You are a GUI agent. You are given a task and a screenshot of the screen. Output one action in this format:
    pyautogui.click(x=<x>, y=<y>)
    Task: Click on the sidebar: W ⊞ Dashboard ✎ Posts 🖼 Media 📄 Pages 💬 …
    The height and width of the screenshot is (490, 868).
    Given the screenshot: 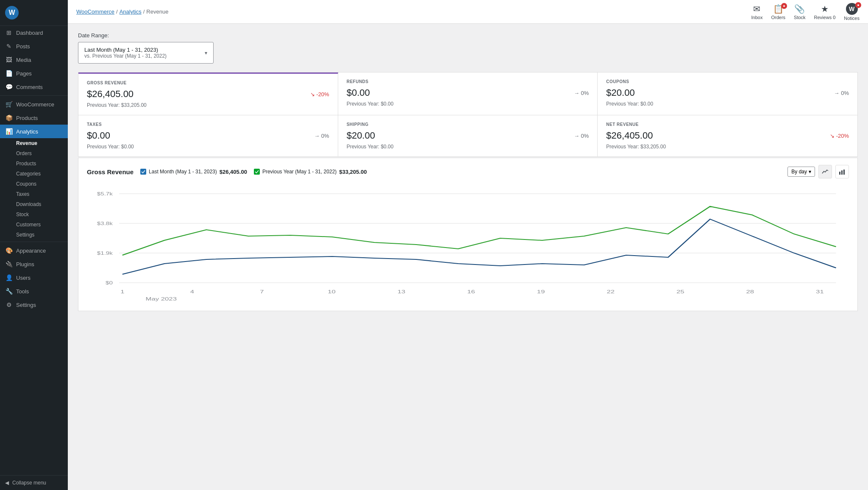 What is the action you would take?
    pyautogui.click(x=34, y=245)
    